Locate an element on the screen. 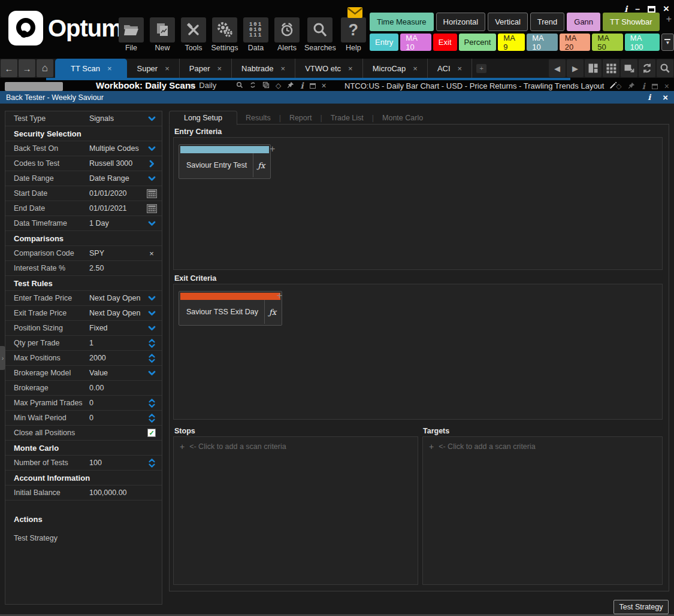 This screenshot has width=674, height=616. tab-paper: Paper× is located at coordinates (206, 68).